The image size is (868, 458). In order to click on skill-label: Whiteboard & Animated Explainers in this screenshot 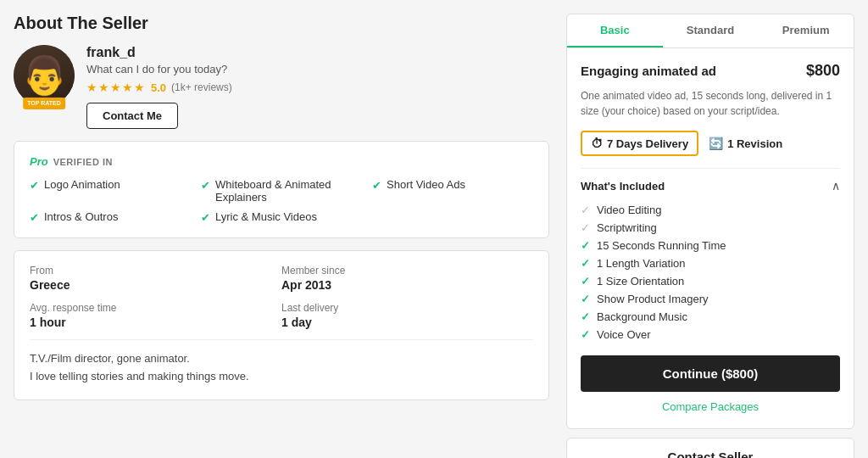, I will do `click(288, 191)`.